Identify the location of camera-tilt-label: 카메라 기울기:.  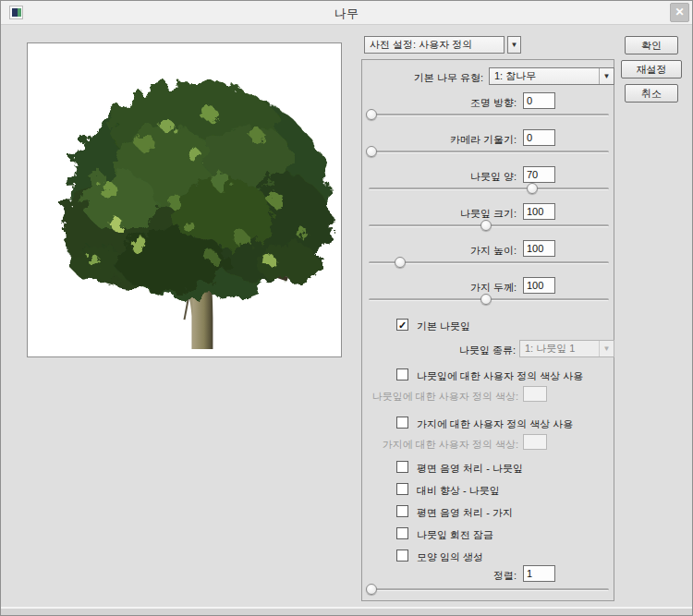
(443, 140).